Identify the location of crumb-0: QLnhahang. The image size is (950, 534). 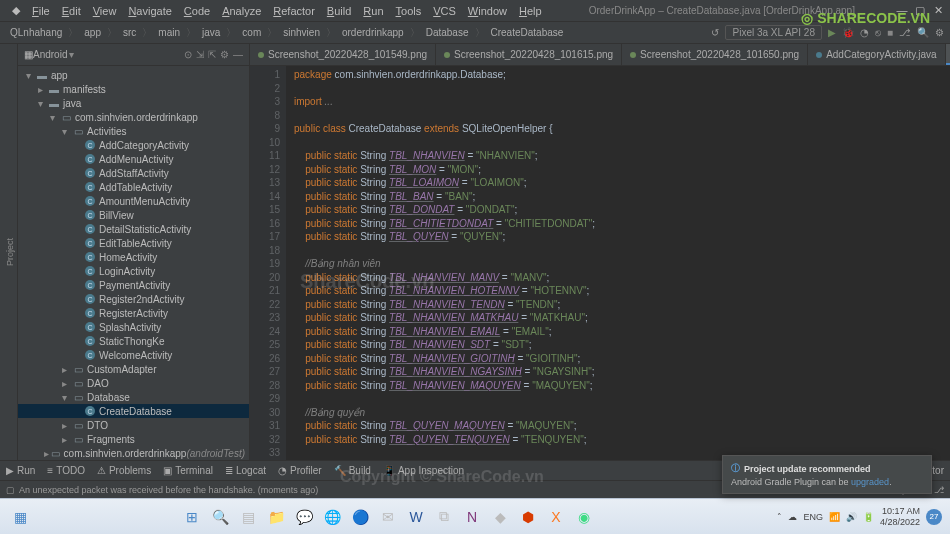
(36, 32).